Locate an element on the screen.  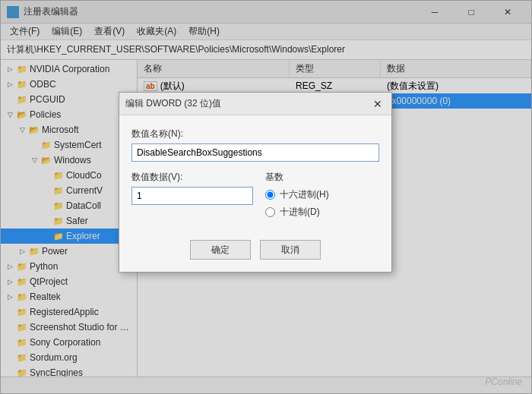
base-fieldset: 基数 十六进制(H) 十进制(D) is located at coordinates (322, 194).